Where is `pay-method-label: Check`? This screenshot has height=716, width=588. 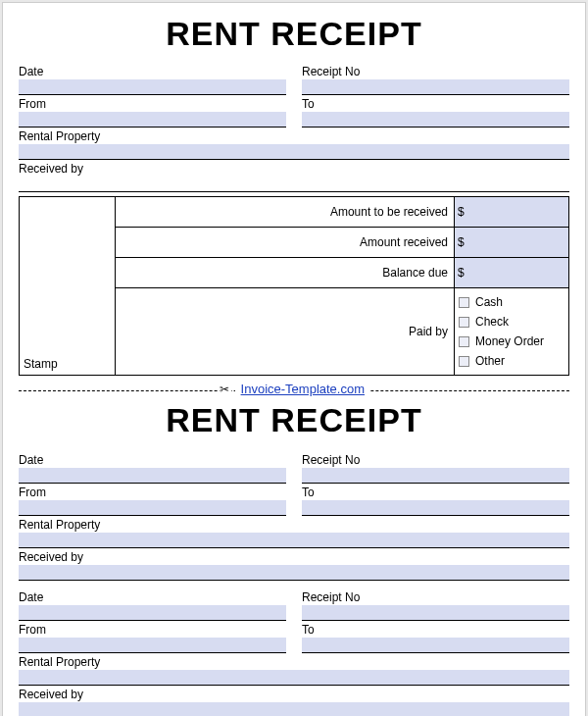 pay-method-label: Check is located at coordinates (492, 322).